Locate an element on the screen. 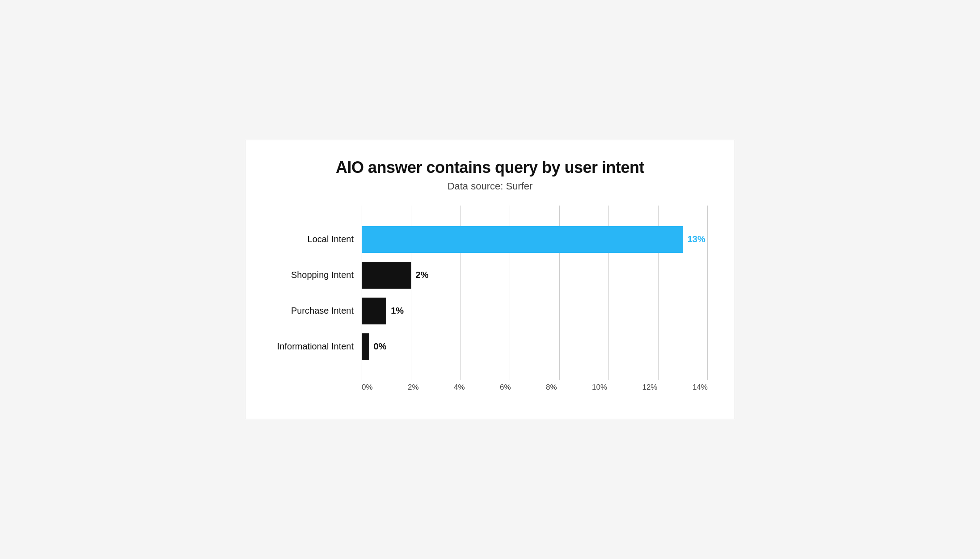 Image resolution: width=980 pixels, height=559 pixels. x-axis-label-5: 10% is located at coordinates (600, 387).